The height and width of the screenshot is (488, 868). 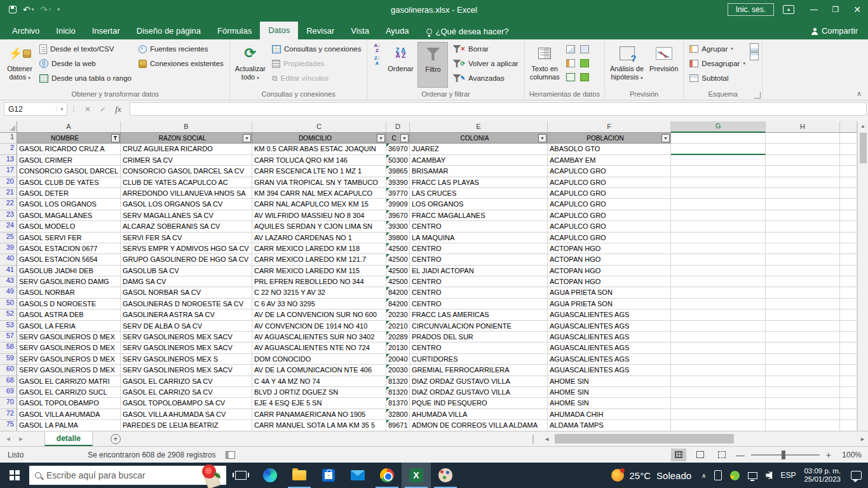 I want to click on row-header-39: 39, so click(x=9, y=249).